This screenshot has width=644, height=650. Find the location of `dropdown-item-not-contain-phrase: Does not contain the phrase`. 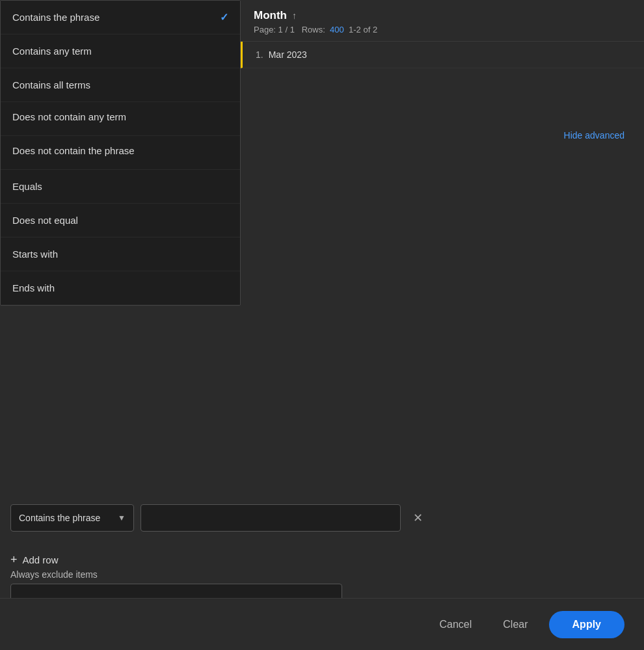

dropdown-item-not-contain-phrase: Does not contain the phrase is located at coordinates (120, 153).